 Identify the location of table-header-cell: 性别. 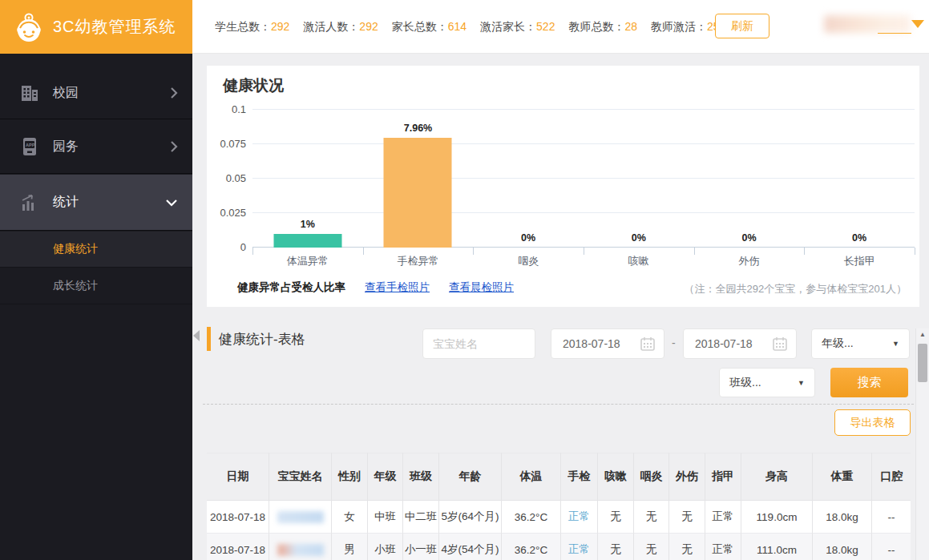
(349, 477).